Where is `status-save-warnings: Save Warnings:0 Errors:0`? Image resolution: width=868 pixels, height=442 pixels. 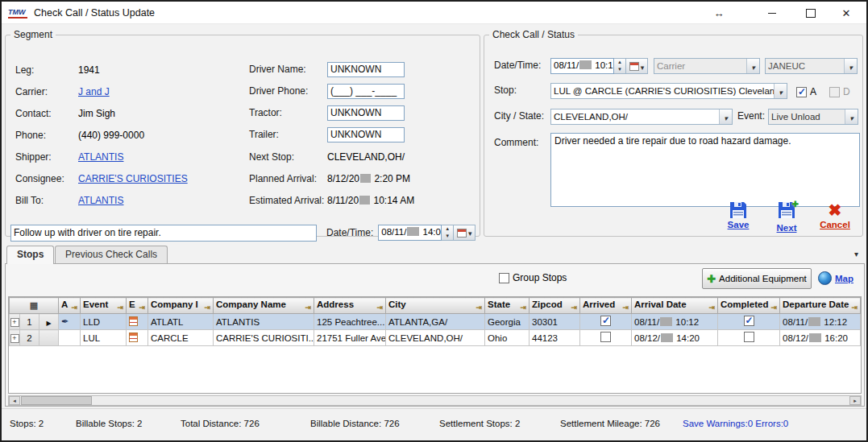
status-save-warnings: Save Warnings:0 Errors:0 is located at coordinates (735, 423).